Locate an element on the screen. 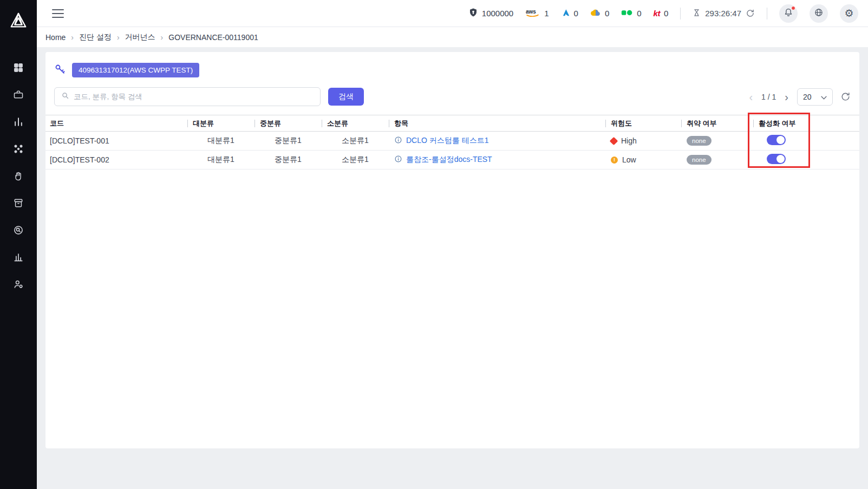  cell-item: 룰참조-룰설정docs-TEST is located at coordinates (497, 160).